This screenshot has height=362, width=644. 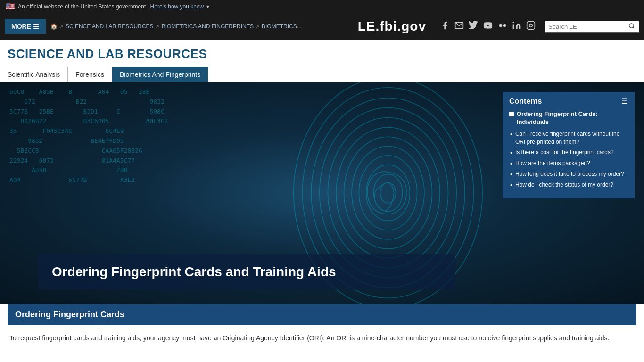 What do you see at coordinates (322, 338) in the screenshot?
I see `section-body-text: To request fingerprint cards and trainin…` at bounding box center [322, 338].